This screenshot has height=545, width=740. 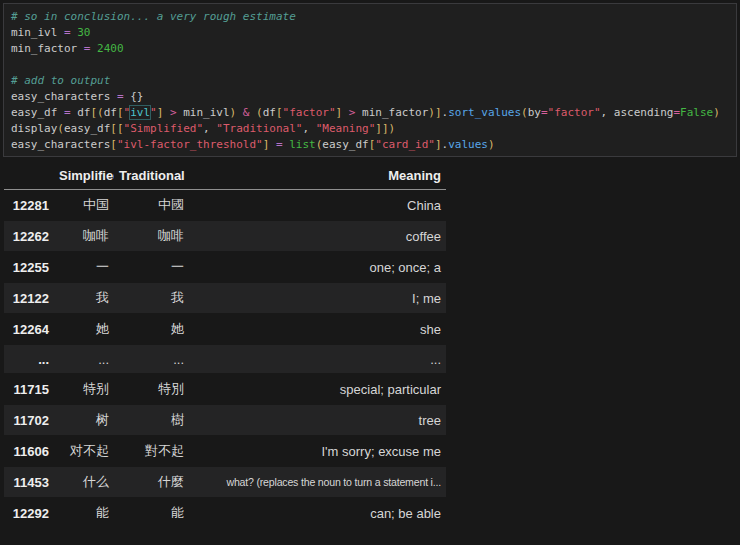 I want to click on code-line: min_factor = 2400, so click(x=370, y=49).